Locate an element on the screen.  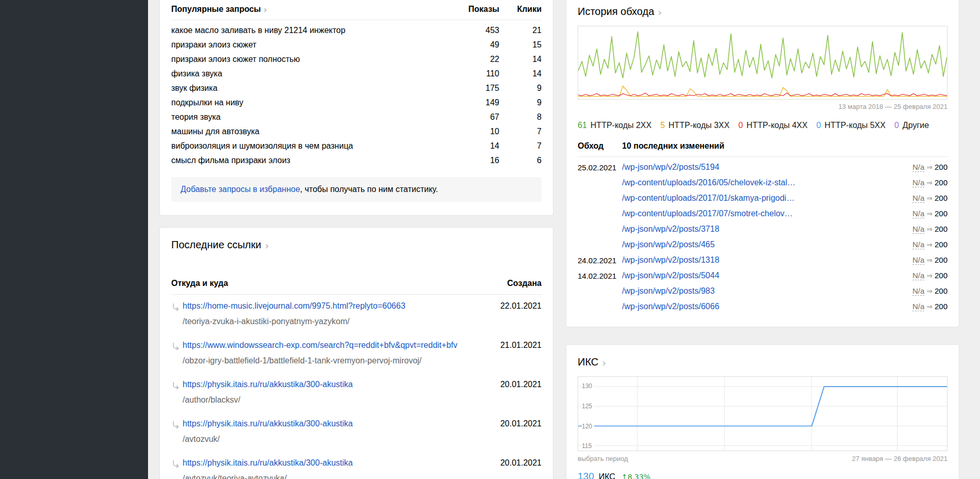
popular-queries-title-link: Популярные запросы › is located at coordinates (306, 9).